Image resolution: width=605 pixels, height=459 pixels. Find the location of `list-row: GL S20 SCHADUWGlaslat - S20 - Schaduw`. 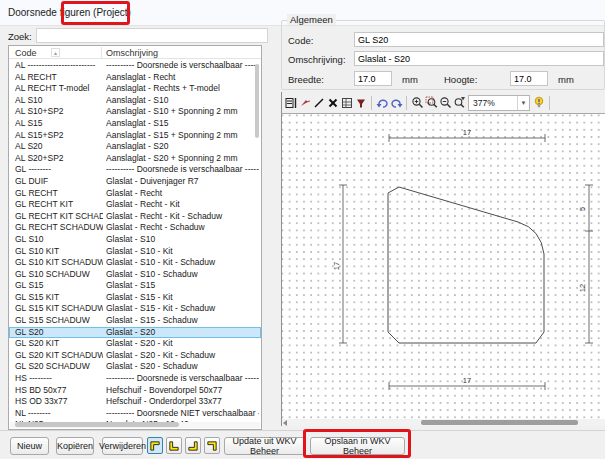

list-row: GL S20 SCHADUWGlaslat - S20 - Schaduw is located at coordinates (135, 367).